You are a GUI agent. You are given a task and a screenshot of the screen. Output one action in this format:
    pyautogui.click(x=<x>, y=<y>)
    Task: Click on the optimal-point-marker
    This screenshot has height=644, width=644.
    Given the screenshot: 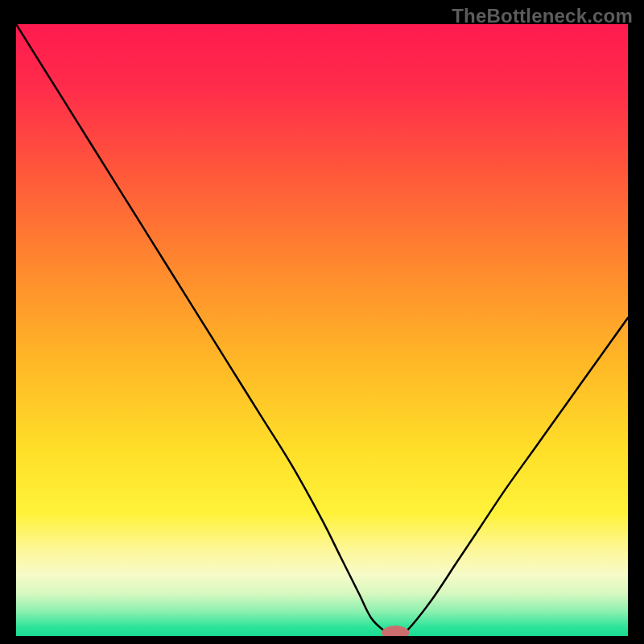 What is the action you would take?
    pyautogui.click(x=394, y=631)
    